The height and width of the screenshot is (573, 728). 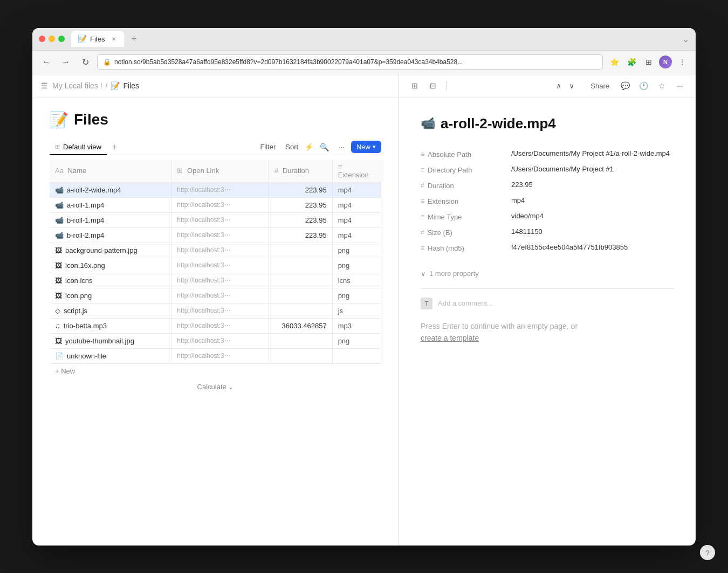 What do you see at coordinates (559, 86) in the screenshot?
I see `nav-up-button: ∧` at bounding box center [559, 86].